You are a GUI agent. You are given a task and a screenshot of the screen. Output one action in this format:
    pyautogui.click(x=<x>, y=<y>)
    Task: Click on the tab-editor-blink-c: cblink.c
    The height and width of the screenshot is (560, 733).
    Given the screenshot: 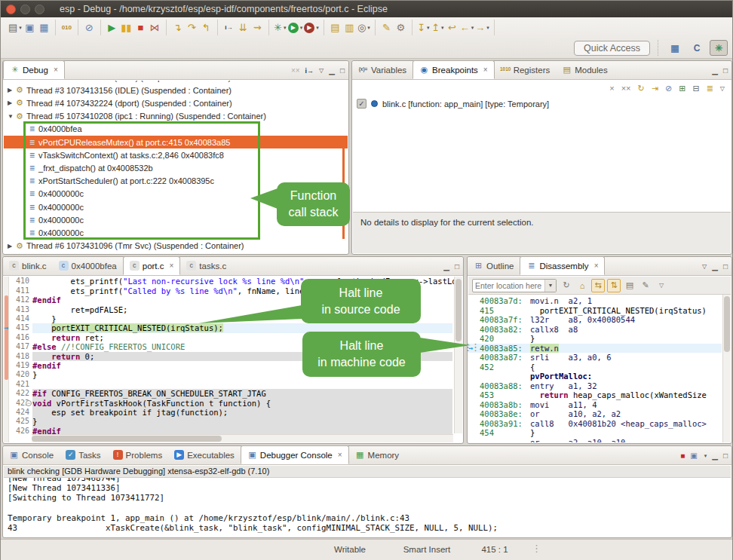 What is the action you would take?
    pyautogui.click(x=28, y=265)
    